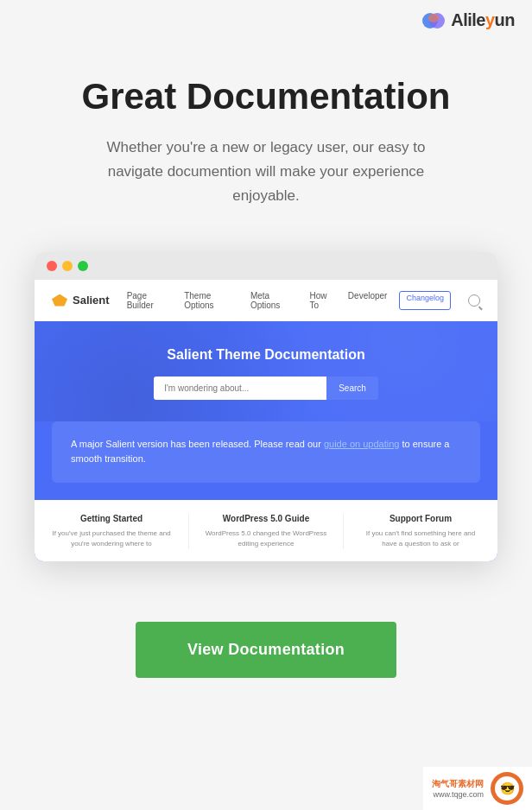  What do you see at coordinates (421, 532) in the screenshot?
I see `salient-card-2: Support Forum If you can't find somethin…` at bounding box center [421, 532].